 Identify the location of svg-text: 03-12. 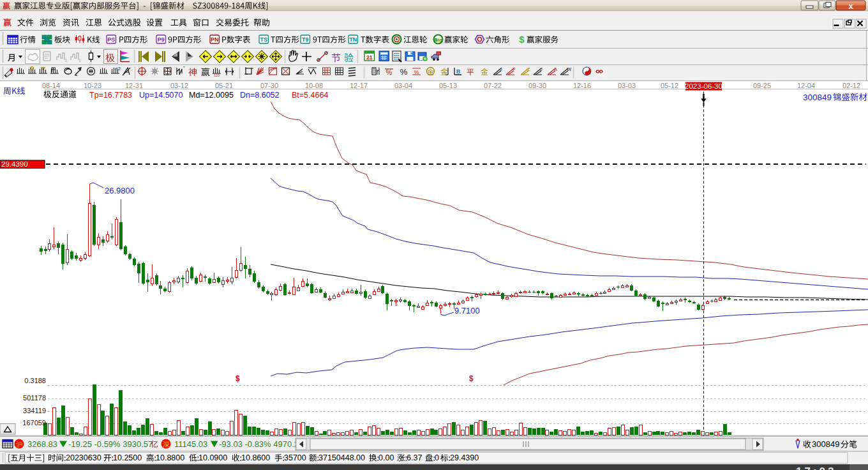
(179, 86).